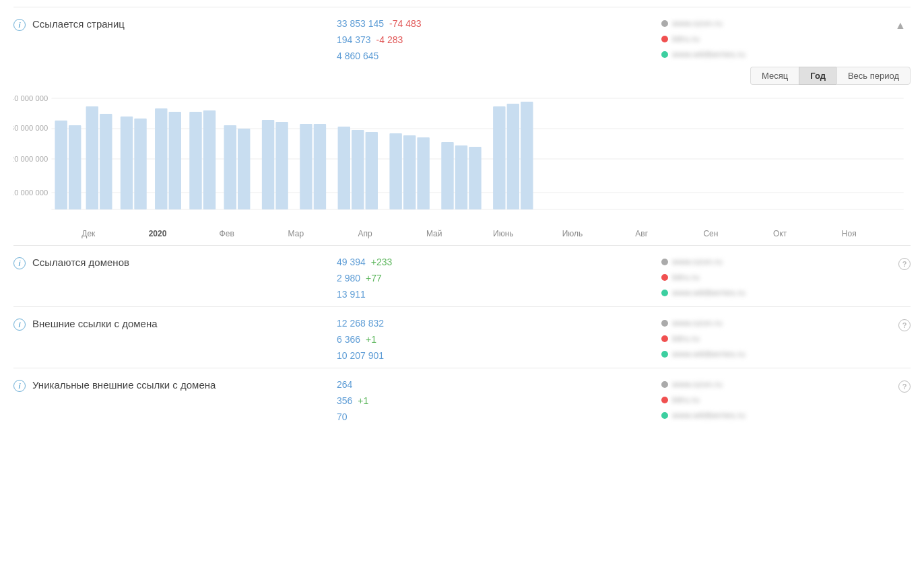 The image size is (924, 565). Describe the element at coordinates (20, 325) in the screenshot. I see `info-icon-3: i` at that location.